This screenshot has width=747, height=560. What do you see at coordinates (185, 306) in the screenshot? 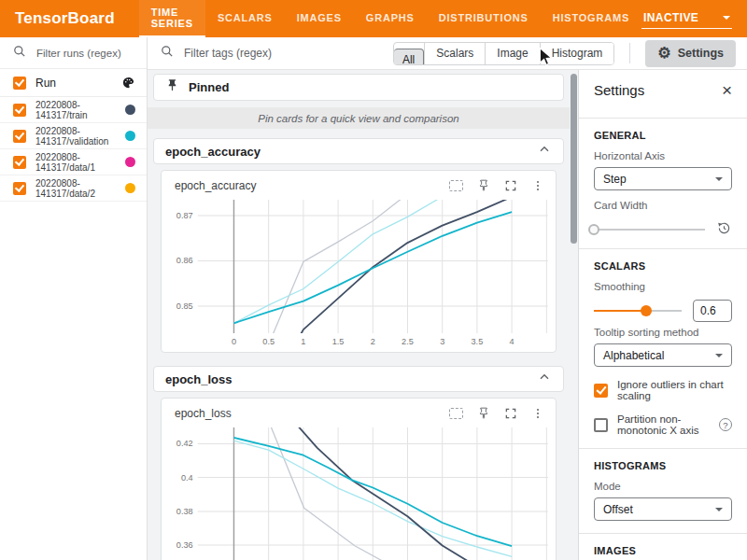
I see `svg-text: 0.85` at bounding box center [185, 306].